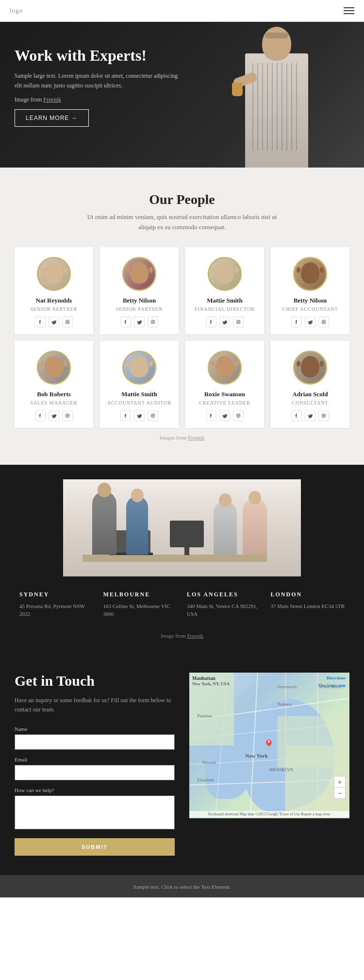 The image size is (364, 980). I want to click on person-name: Roxie Swanson, so click(225, 394).